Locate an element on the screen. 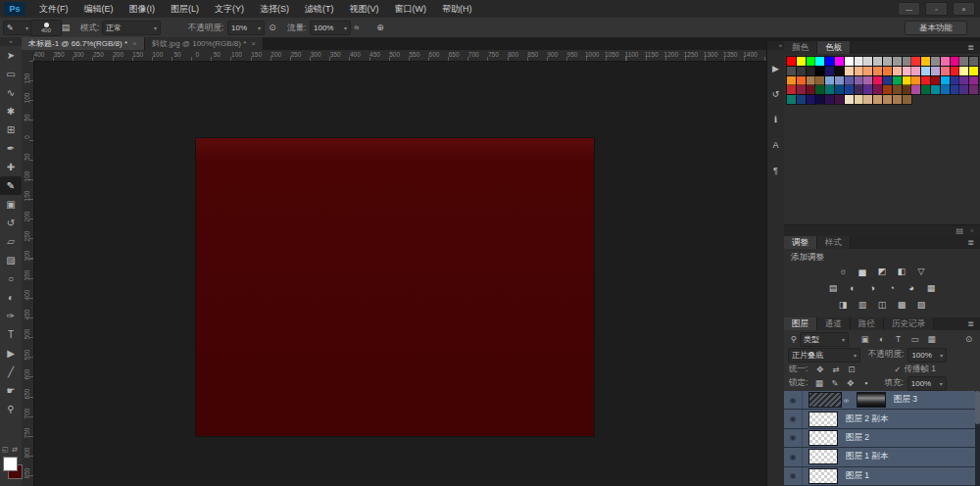  menu-item-file: 文件(F) is located at coordinates (54, 9).